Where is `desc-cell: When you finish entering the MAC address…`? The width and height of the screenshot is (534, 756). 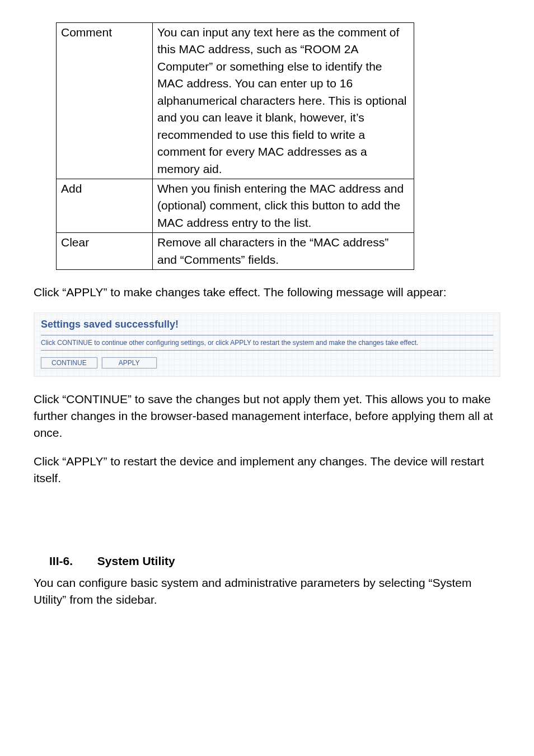 desc-cell: When you finish entering the MAC address… is located at coordinates (283, 206).